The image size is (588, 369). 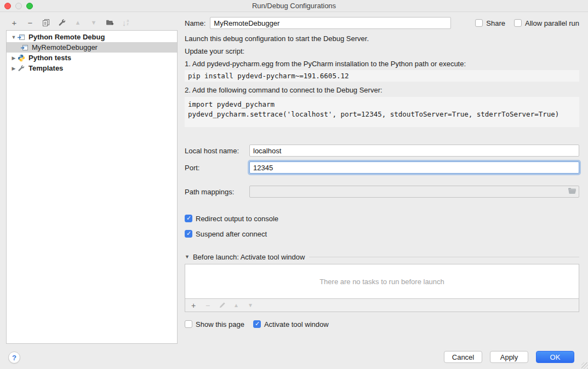 I want to click on local-host-label: Local host name:, so click(x=217, y=151).